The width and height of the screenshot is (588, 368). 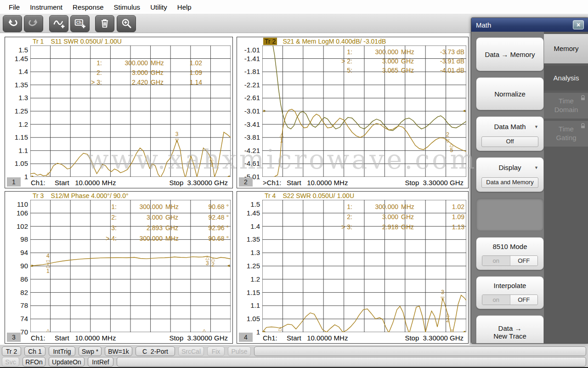 What do you see at coordinates (566, 49) in the screenshot?
I see `tab-memory: Memory` at bounding box center [566, 49].